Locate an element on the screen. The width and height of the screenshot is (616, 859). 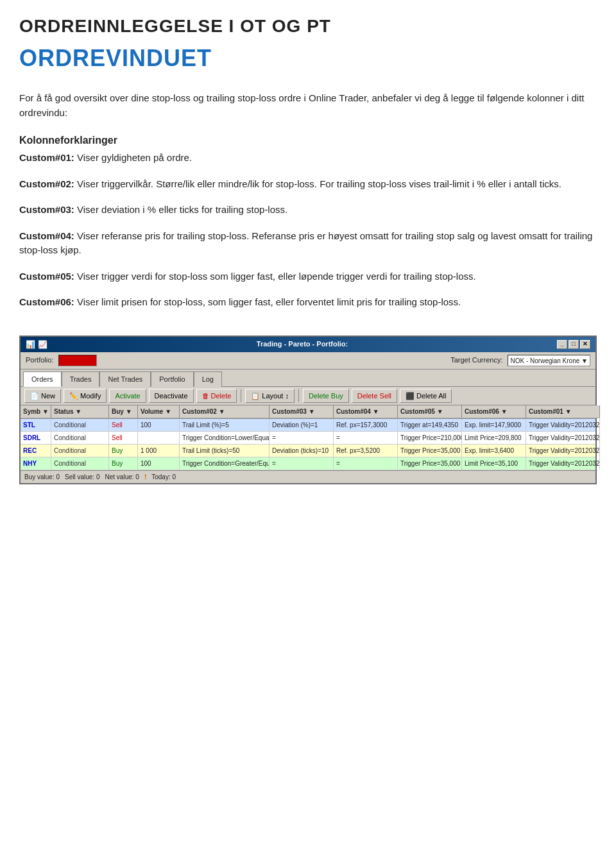
portfolio-input is located at coordinates (78, 361).